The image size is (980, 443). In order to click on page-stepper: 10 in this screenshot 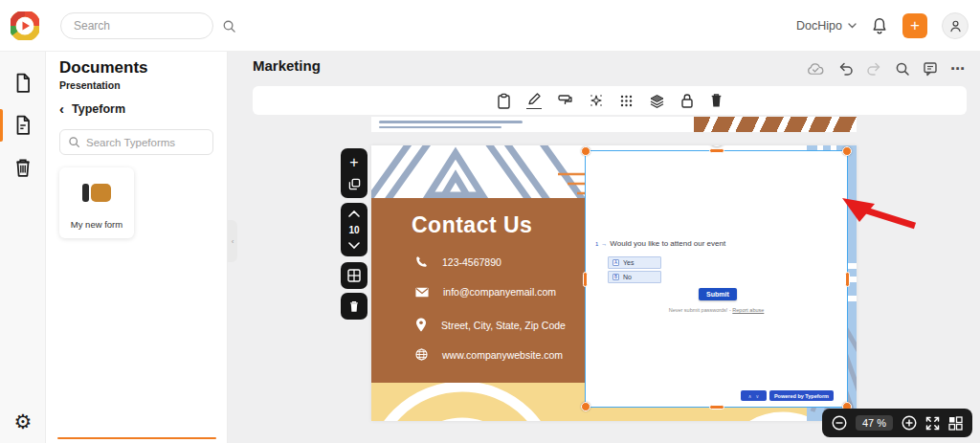, I will do `click(354, 230)`.